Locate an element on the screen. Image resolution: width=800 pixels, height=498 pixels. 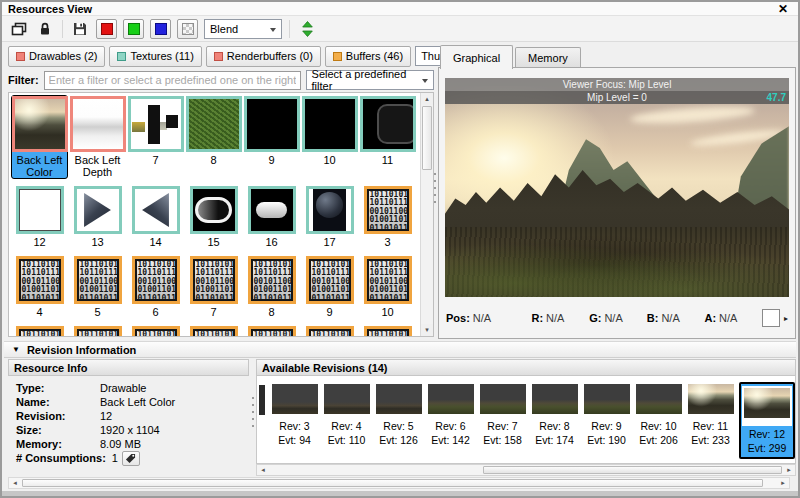
save-icon is located at coordinates (80, 29).